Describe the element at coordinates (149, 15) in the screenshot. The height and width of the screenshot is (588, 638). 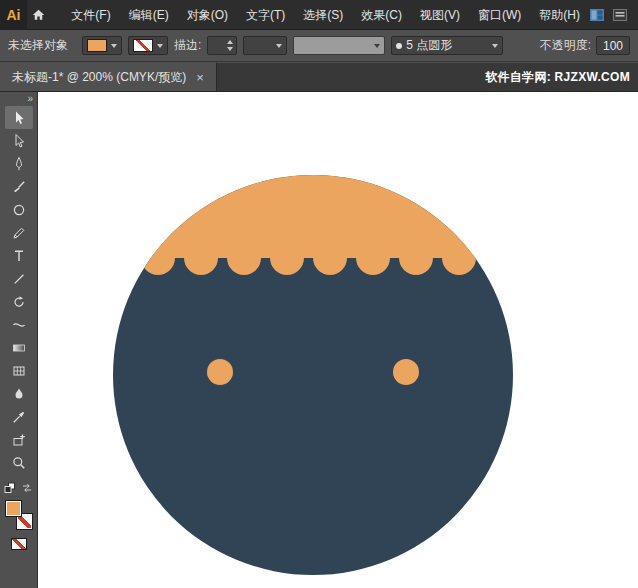
I see `menu-edit: 编辑(E)` at that location.